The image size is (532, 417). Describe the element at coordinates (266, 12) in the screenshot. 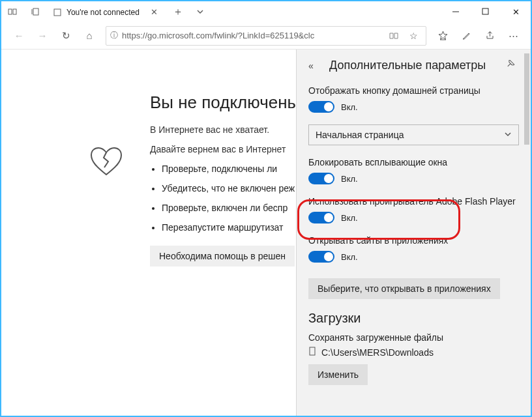

I see `title-bar: You're not connected ✕ ＋ ✕` at that location.